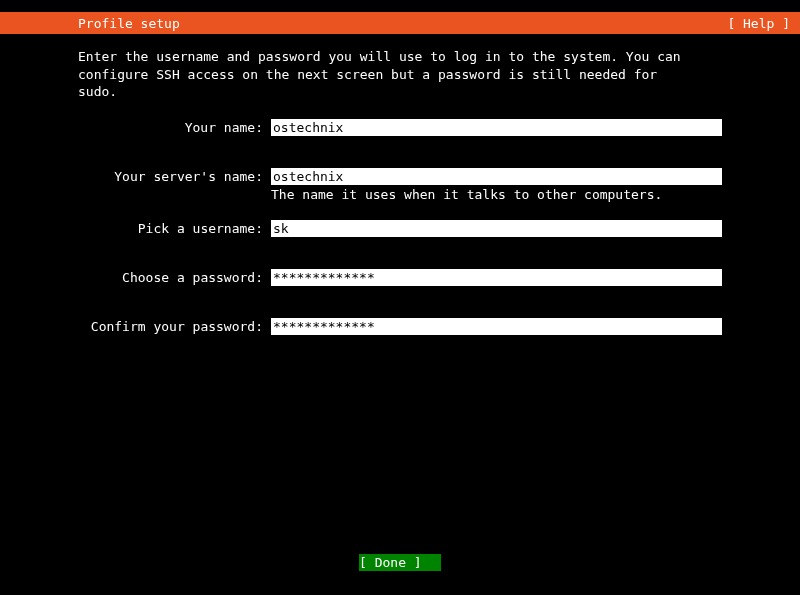 This screenshot has width=800, height=595. What do you see at coordinates (174, 326) in the screenshot?
I see `confirm-password-label: Confirm your password:` at bounding box center [174, 326].